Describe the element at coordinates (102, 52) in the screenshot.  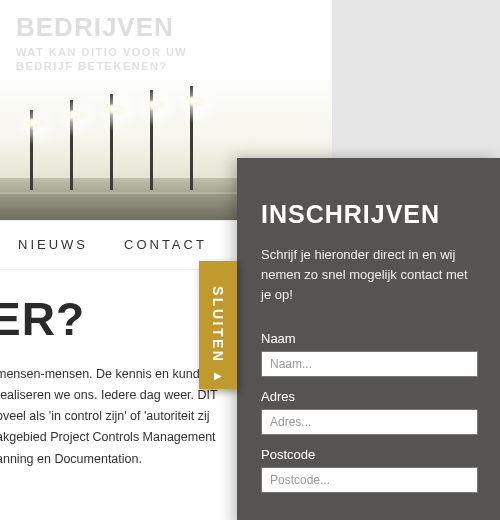
I see `tagline-line1: WAT KAN DITIO VOOR UW` at that location.